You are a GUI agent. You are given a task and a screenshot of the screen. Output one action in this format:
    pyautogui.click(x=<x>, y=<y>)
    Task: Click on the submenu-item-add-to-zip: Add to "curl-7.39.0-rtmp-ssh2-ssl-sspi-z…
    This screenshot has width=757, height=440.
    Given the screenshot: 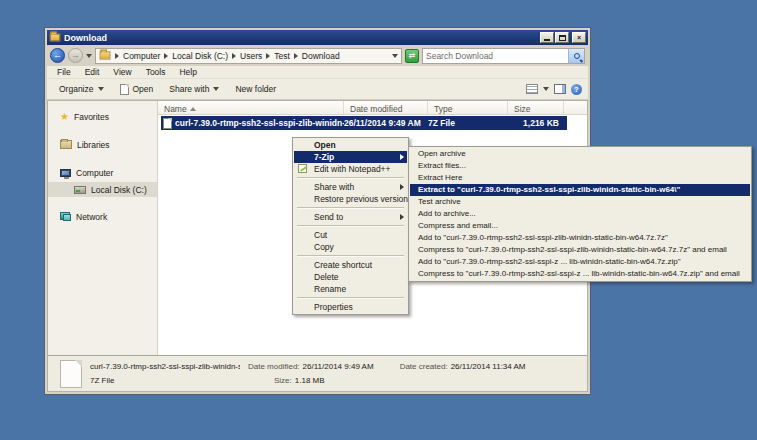 What is the action you would take?
    pyautogui.click(x=580, y=262)
    